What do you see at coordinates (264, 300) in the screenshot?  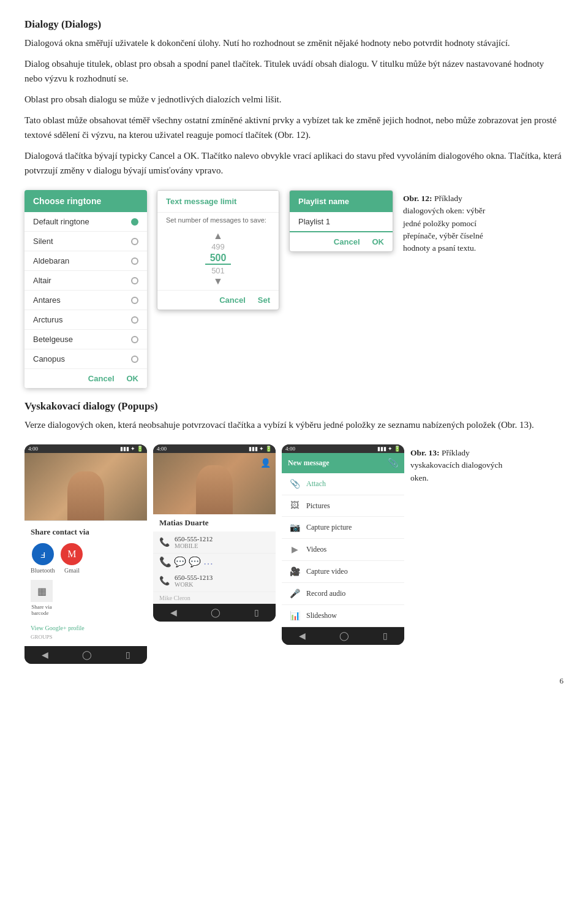 I see `sms-set-button: Set` at bounding box center [264, 300].